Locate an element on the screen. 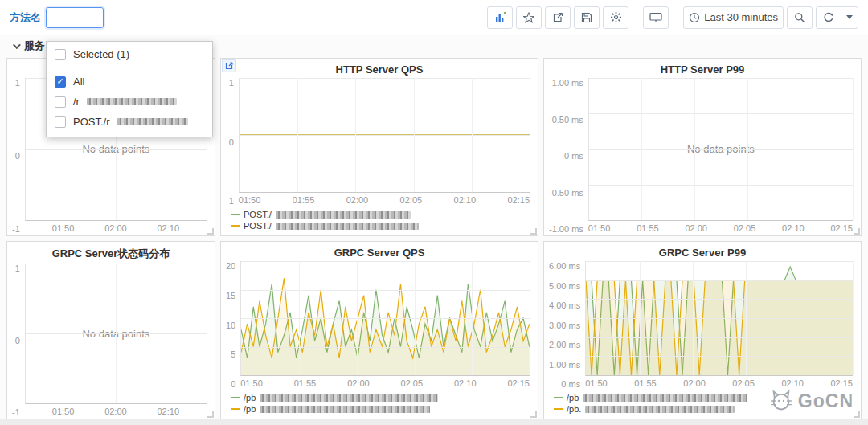 This screenshot has width=868, height=425. refresh-icon is located at coordinates (829, 18).